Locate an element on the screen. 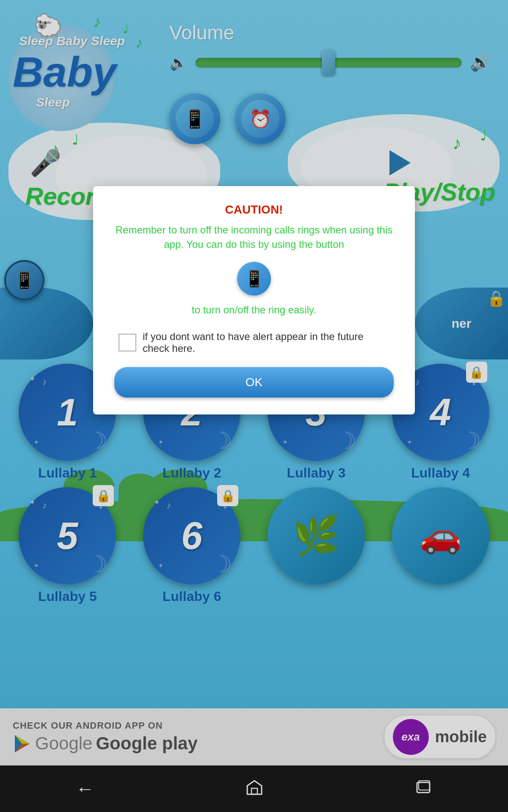 This screenshot has height=812, width=508. modal-checkbox-label: if you dont want to have alert appear in… is located at coordinates (266, 343).